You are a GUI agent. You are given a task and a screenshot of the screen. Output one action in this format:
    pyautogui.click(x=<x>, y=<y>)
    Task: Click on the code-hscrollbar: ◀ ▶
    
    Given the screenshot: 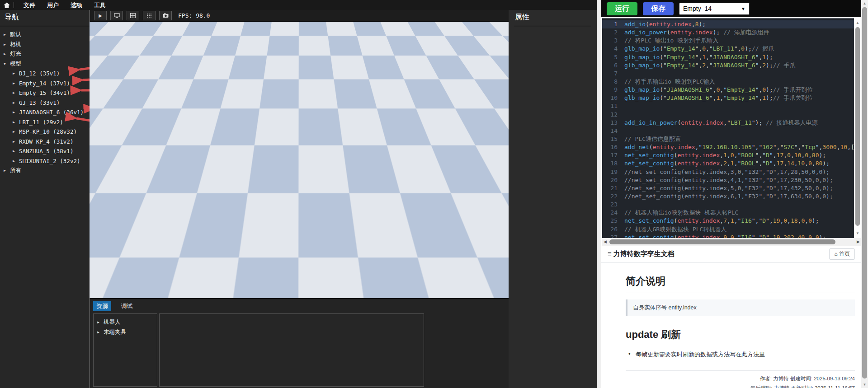 What is the action you would take?
    pyautogui.click(x=731, y=242)
    